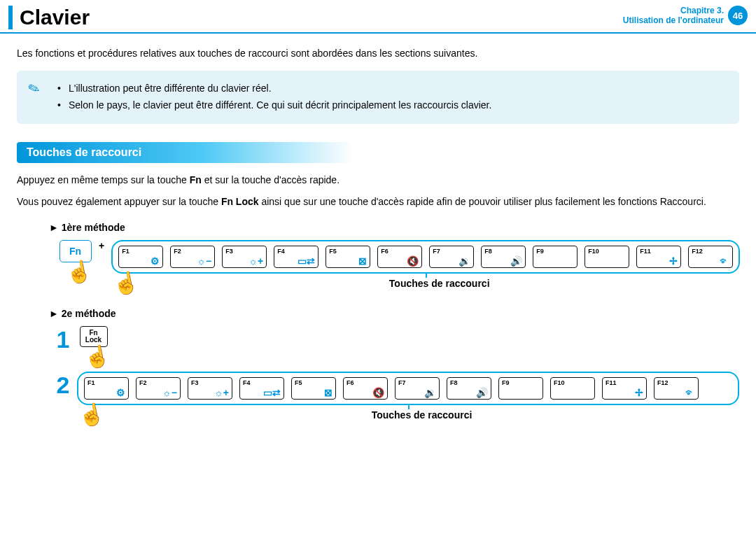  Describe the element at coordinates (378, 181) in the screenshot. I see `paragraph: Appuyez en même temps sur la touche Fn e…` at that location.